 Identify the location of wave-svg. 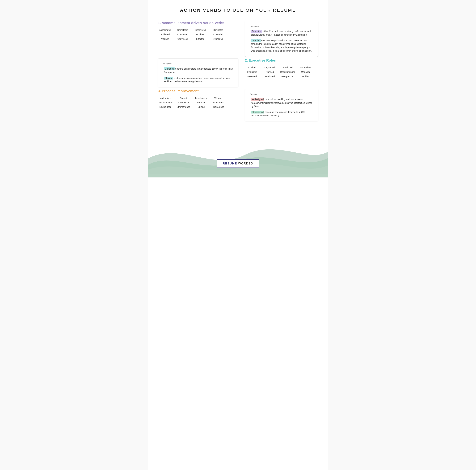
(238, 150).